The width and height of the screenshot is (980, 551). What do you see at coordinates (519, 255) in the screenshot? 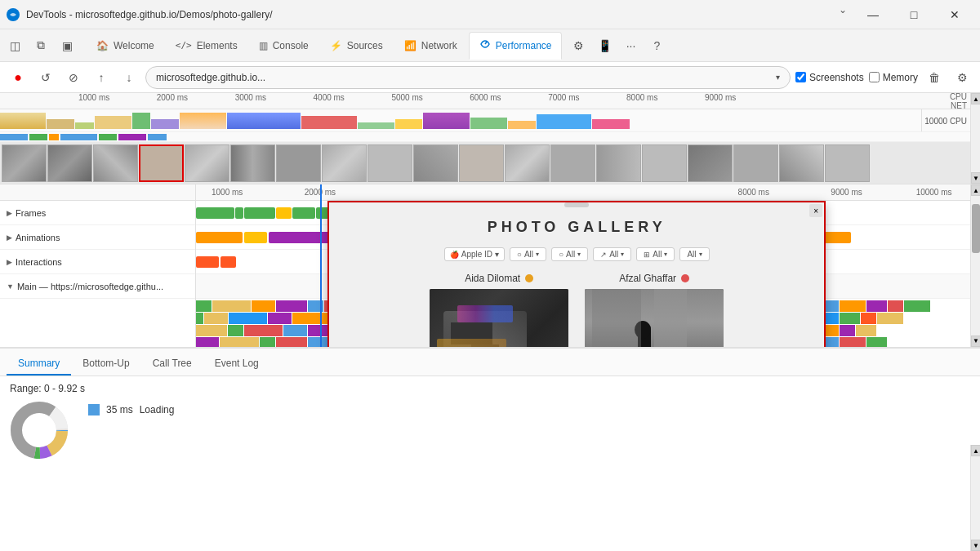
I see `filter-all-1-label: ○` at bounding box center [519, 255].